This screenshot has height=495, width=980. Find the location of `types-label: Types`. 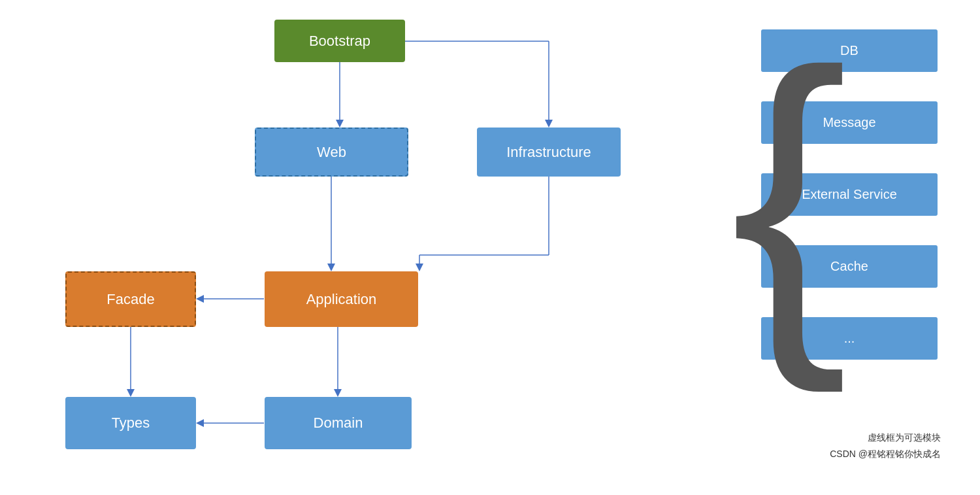

types-label: Types is located at coordinates (131, 423).